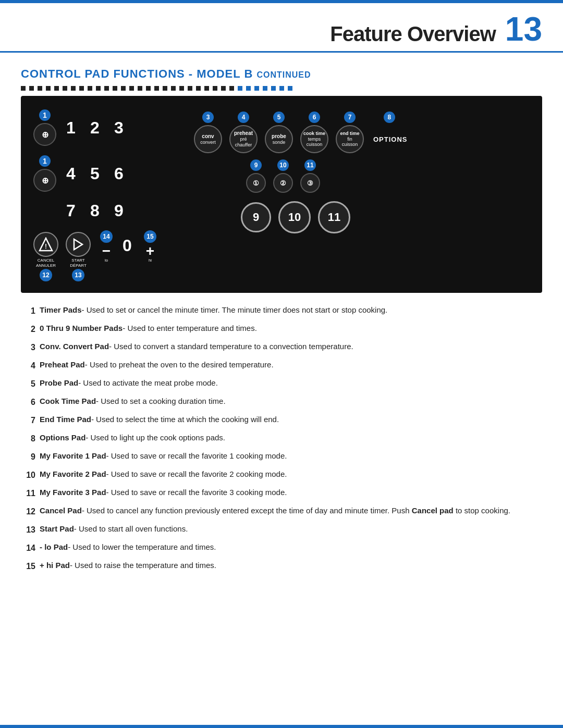 This screenshot has width=563, height=728. Describe the element at coordinates (95, 211) in the screenshot. I see `num-8: 8` at that location.